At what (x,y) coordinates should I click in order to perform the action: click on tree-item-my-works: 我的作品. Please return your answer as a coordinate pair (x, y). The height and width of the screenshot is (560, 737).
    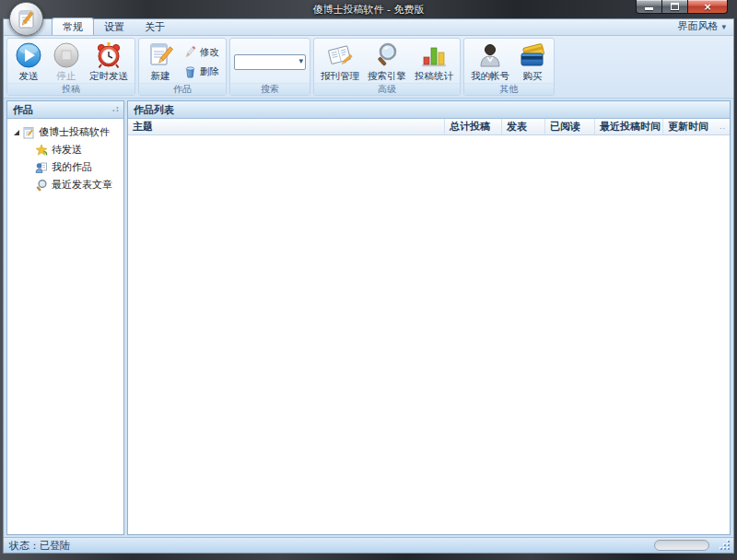
    Looking at the image, I should click on (65, 168).